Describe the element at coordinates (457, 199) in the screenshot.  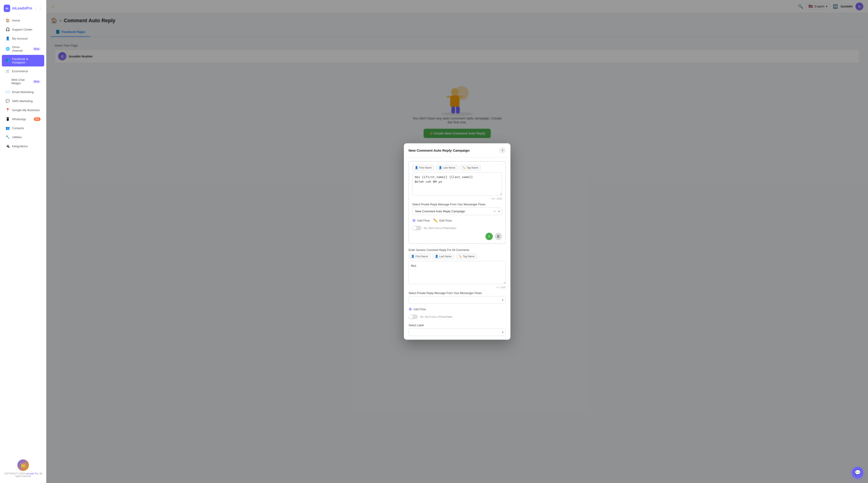
I see `char-count-1: 44 / 2000` at that location.